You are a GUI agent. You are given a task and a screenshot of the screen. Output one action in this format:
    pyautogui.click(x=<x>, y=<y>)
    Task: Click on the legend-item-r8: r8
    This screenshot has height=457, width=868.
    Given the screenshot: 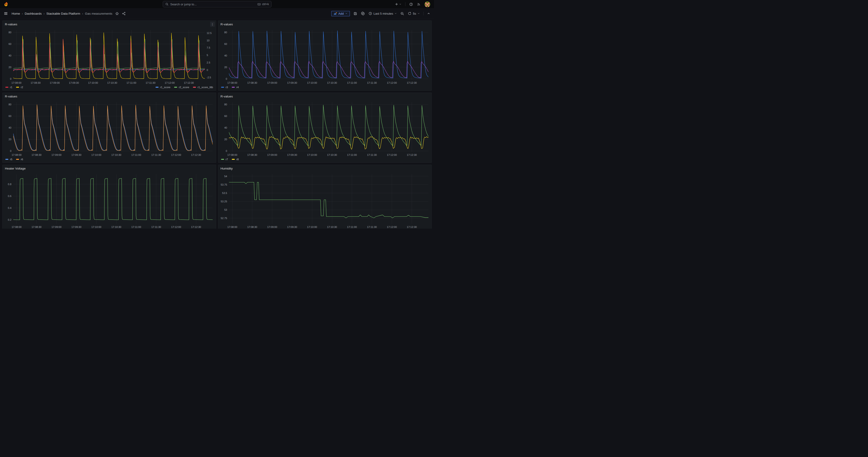 What is the action you would take?
    pyautogui.click(x=235, y=159)
    